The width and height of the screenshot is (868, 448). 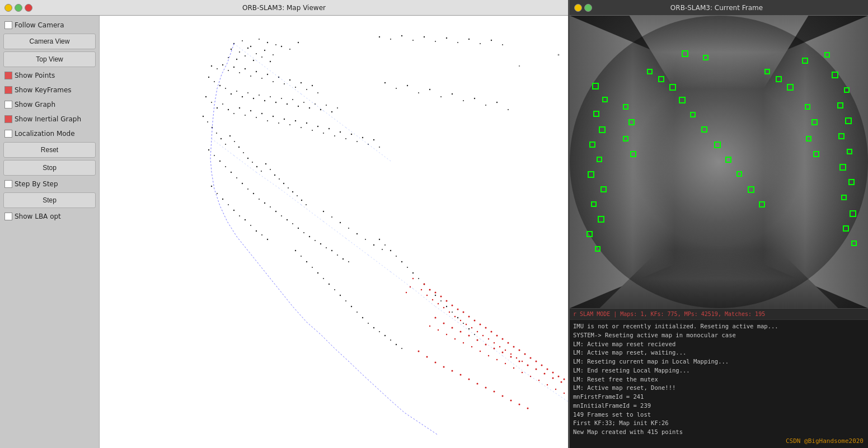 I want to click on camera-view-button: Camera View, so click(x=49, y=41).